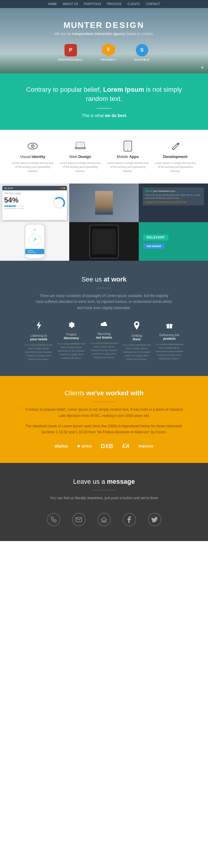  I want to click on nav-home: HOME, so click(52, 4).